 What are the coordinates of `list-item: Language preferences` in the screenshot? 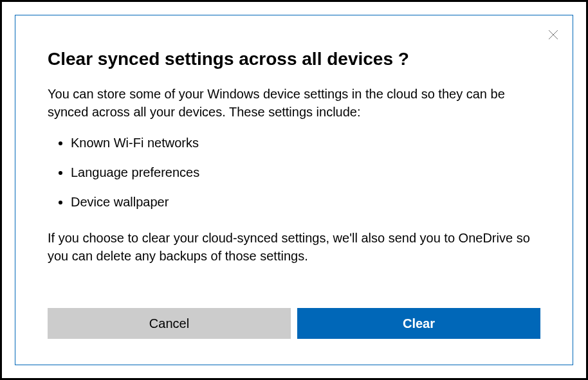 It's located at (306, 172).